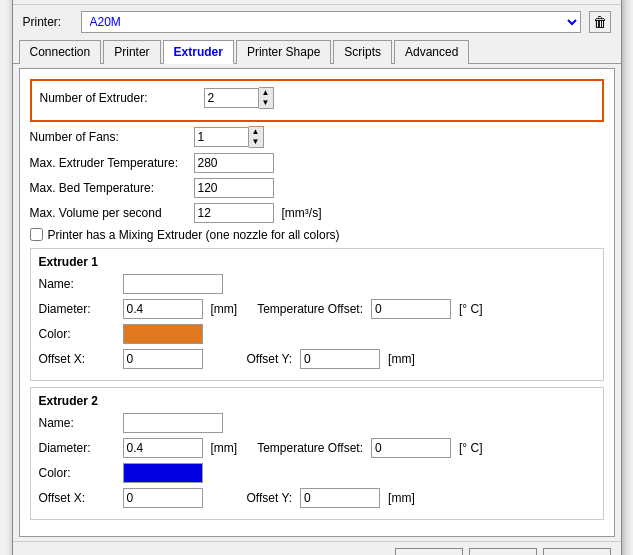  What do you see at coordinates (163, 473) in the screenshot?
I see `extruder2-color-picker` at bounding box center [163, 473].